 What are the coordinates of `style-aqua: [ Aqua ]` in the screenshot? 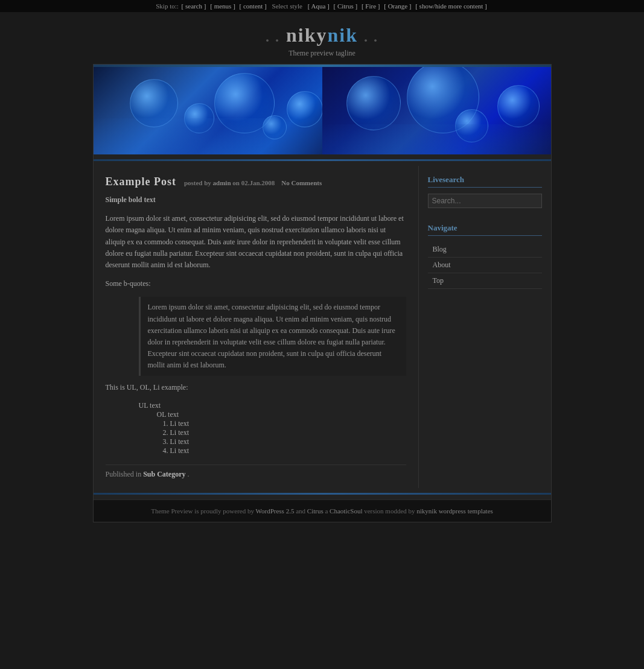 It's located at (319, 6).